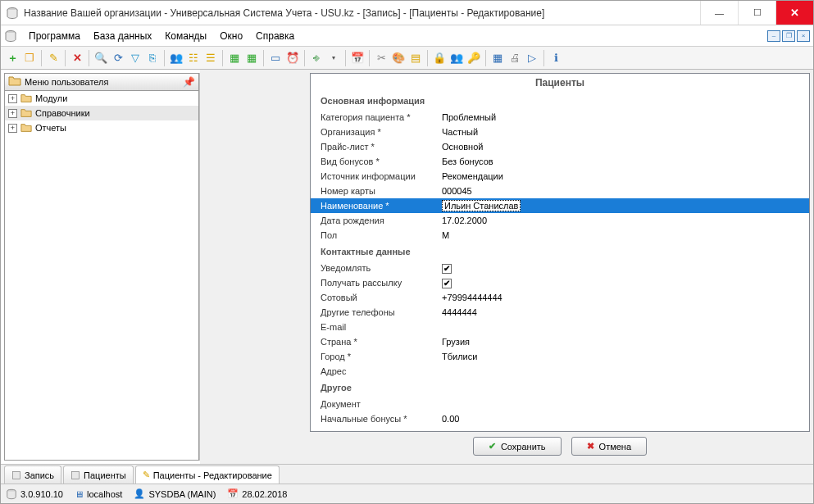  Describe the element at coordinates (211, 58) in the screenshot. I see `list-icon: ☰` at that location.